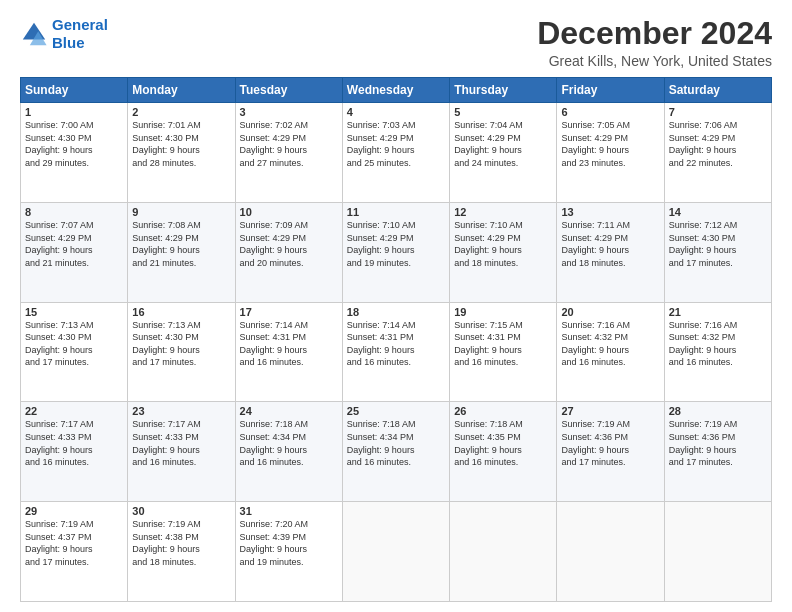 The width and height of the screenshot is (792, 612). Describe the element at coordinates (289, 112) in the screenshot. I see `day-number: 3` at that location.